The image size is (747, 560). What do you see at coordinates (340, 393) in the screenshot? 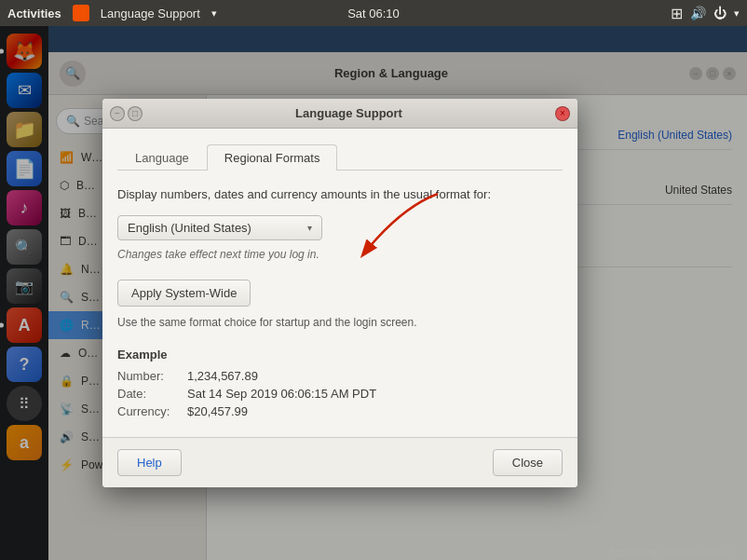
I see `example-date-row: Date: Sat 14 Sep 2019 06:06:15 AM PDT` at bounding box center [340, 393].